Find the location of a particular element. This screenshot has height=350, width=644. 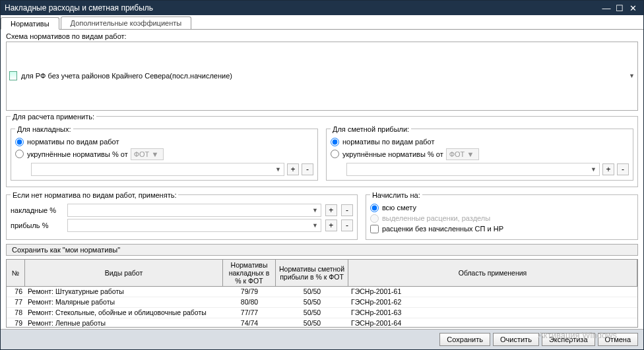

cell-scope: ГЭСНр-2001-62 is located at coordinates (493, 302).